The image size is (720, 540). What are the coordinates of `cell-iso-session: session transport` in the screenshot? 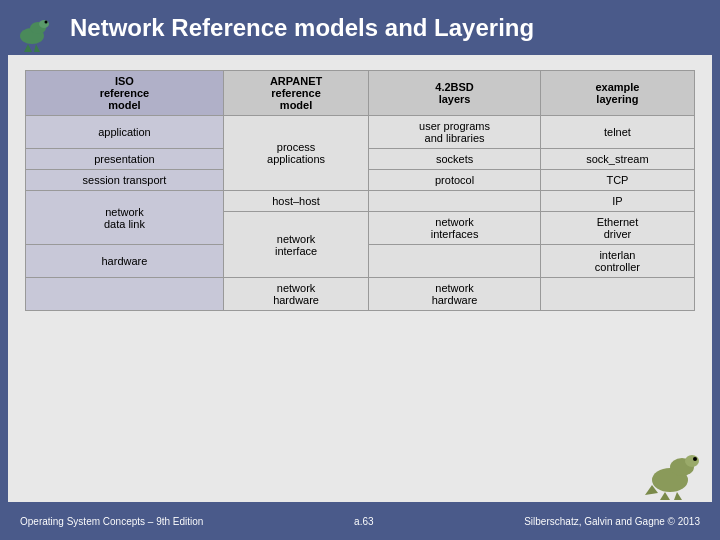 It's located at (125, 180).